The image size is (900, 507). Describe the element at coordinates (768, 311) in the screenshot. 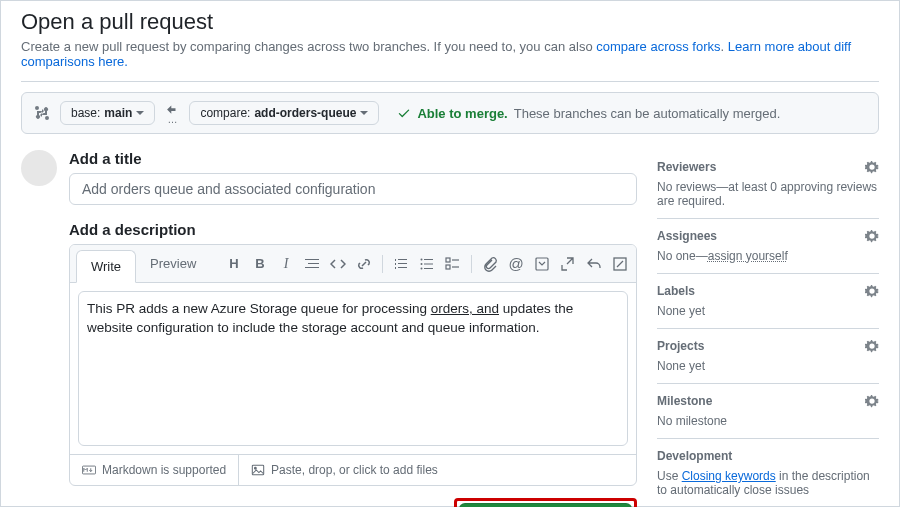

I see `labels-body: None yet` at that location.